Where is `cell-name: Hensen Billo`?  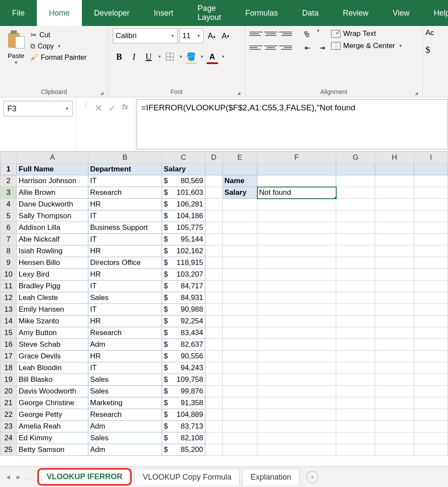 cell-name: Hensen Billo is located at coordinates (53, 263).